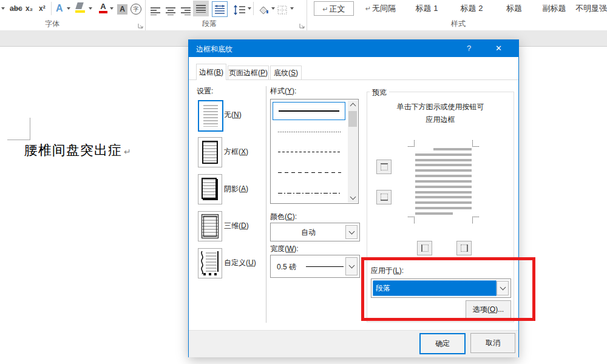 This screenshot has height=364, width=607. Describe the element at coordinates (236, 152) in the screenshot. I see `setting-box-label: 方框(X)` at that location.